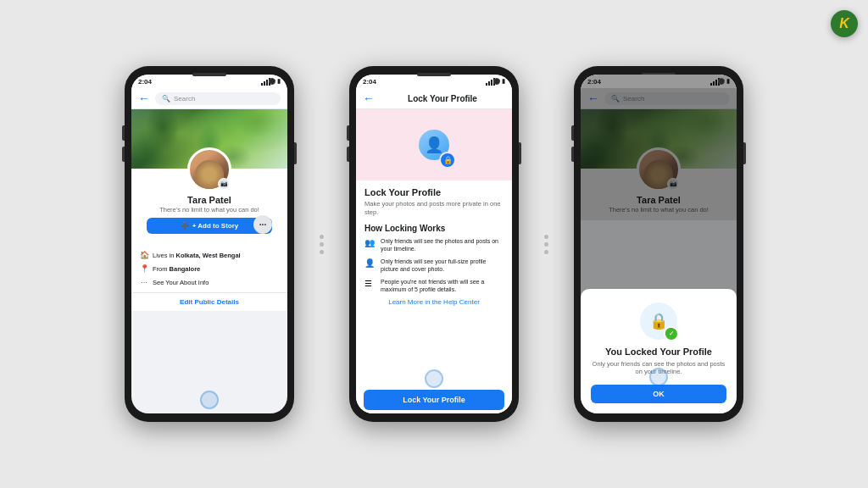 The width and height of the screenshot is (868, 488). What do you see at coordinates (434, 229) in the screenshot?
I see `how-locking-works-title: How Locking Works` at bounding box center [434, 229].